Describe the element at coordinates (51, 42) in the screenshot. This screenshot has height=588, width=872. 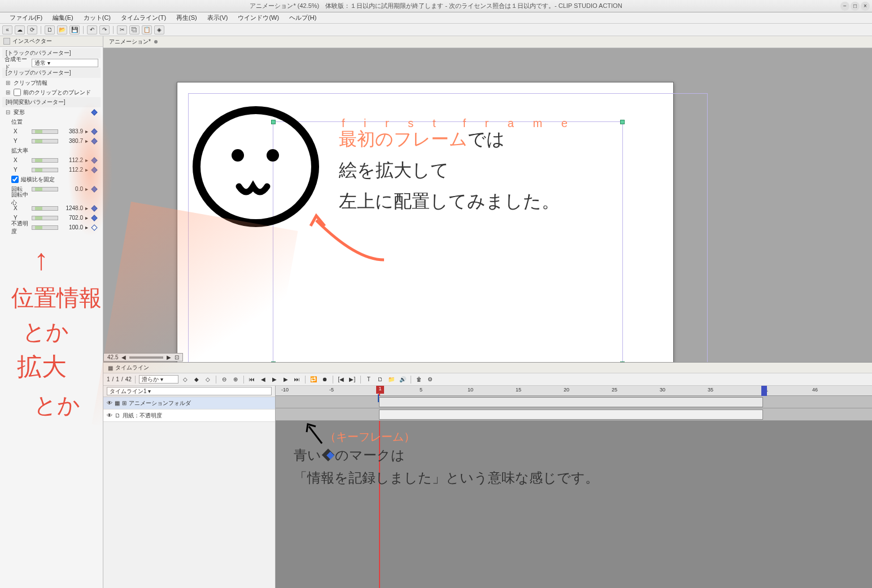
I see `inspector-tab: インスペクター` at that location.